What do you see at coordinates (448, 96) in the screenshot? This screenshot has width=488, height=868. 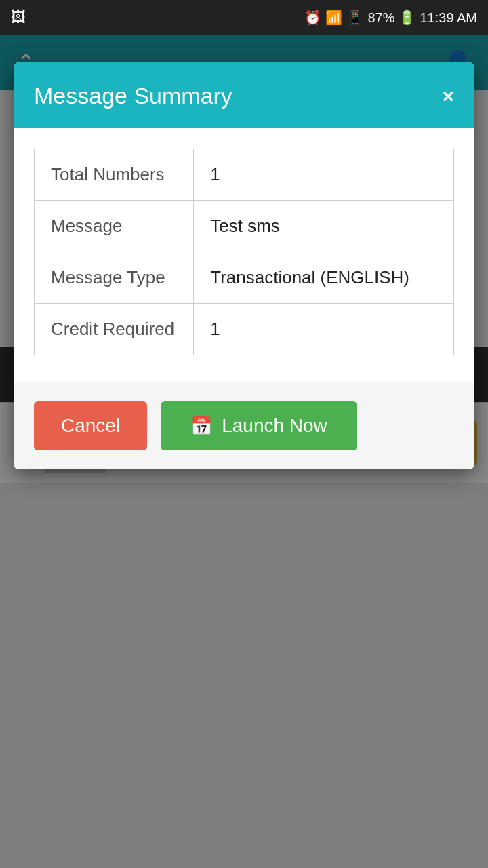 I see `modal-close-button: ×` at bounding box center [448, 96].